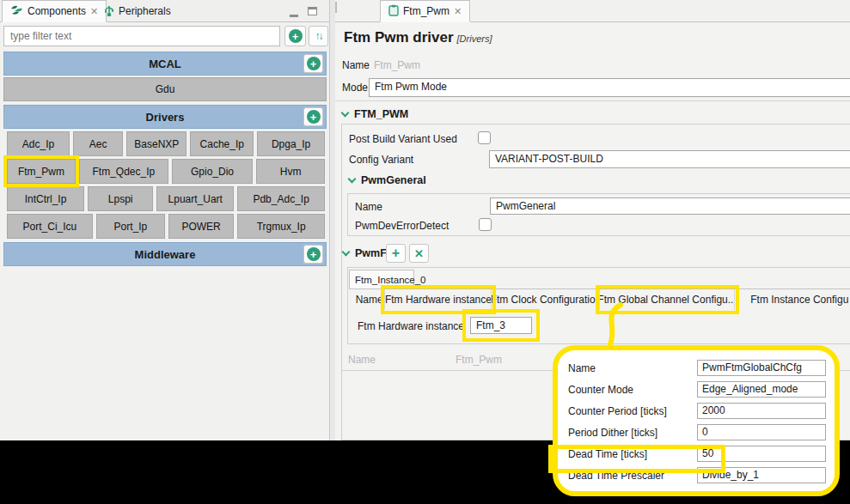 The height and width of the screenshot is (504, 850). What do you see at coordinates (166, 172) in the screenshot?
I see `driver-row-2: Ftm_Pwm Ftm_Qdec_Ip Gpio_Dio Hvm` at bounding box center [166, 172].